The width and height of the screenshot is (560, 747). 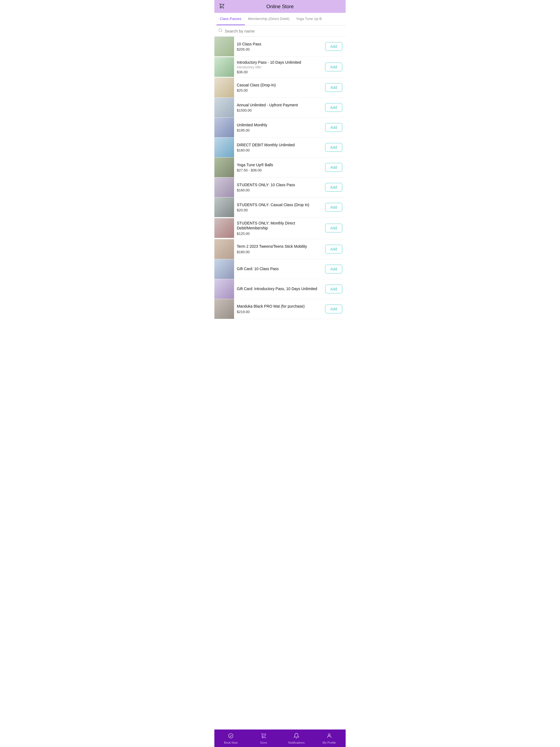 What do you see at coordinates (280, 91) in the screenshot?
I see `product-price-3: $25.00` at bounding box center [280, 91].